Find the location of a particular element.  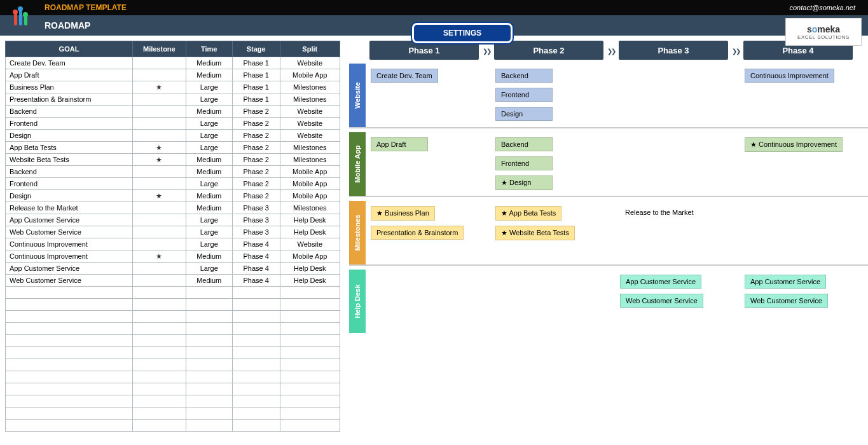

settings-button: SETTINGS is located at coordinates (462, 33).